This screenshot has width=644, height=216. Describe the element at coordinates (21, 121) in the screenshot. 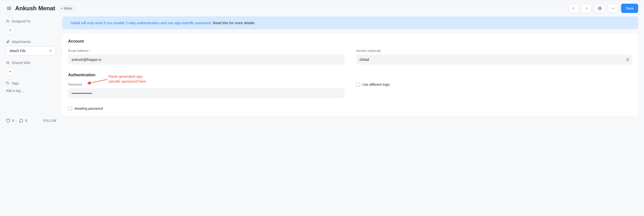

I see `comment-icon` at that location.